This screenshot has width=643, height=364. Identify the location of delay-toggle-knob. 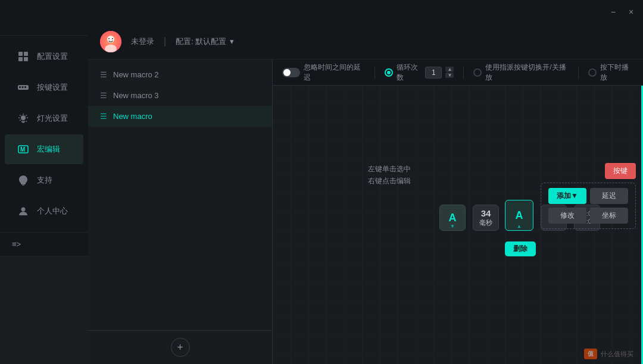
(287, 73).